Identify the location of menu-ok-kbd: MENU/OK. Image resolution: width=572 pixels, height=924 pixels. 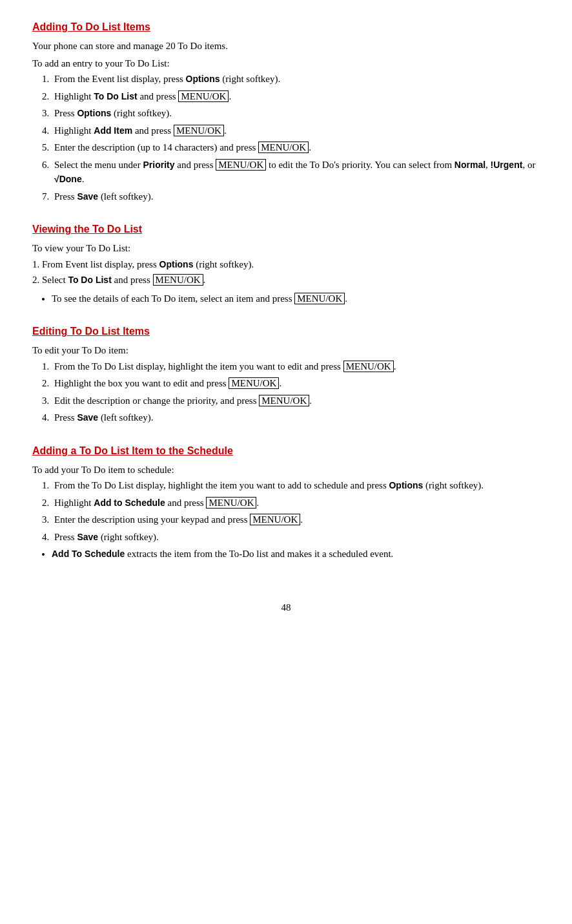
(203, 96).